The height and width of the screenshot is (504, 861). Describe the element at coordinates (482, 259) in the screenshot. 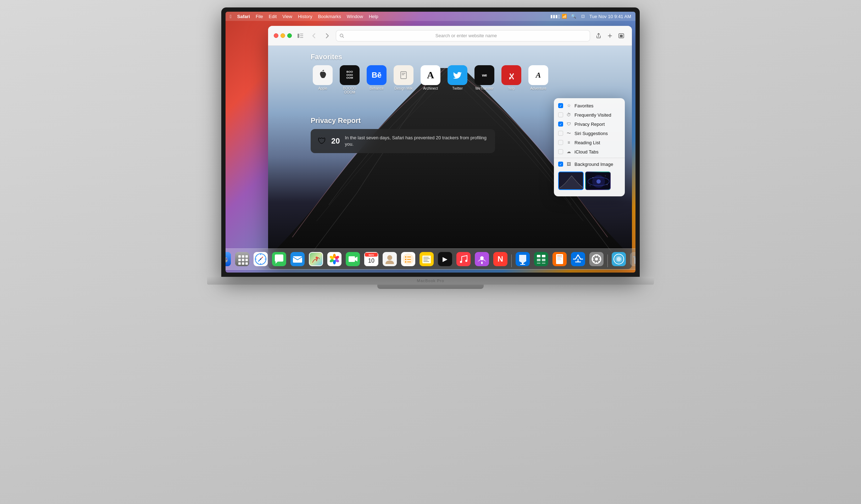

I see `dock-podcasts` at that location.